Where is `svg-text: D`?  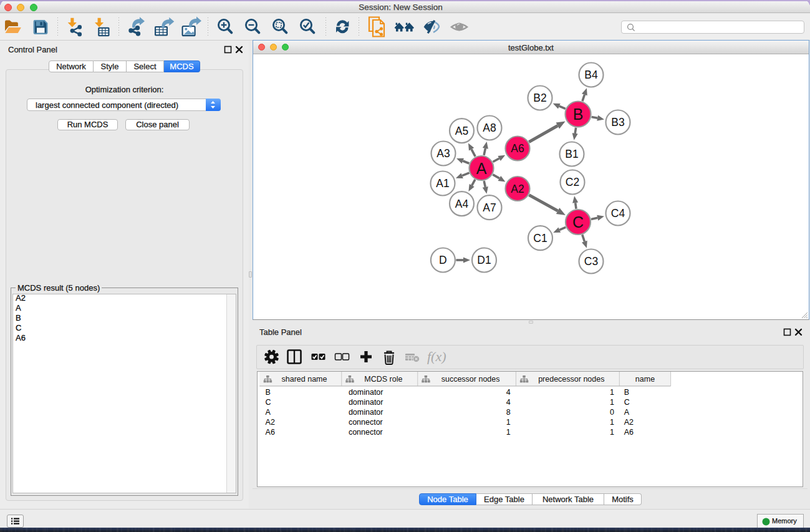
svg-text: D is located at coordinates (443, 260).